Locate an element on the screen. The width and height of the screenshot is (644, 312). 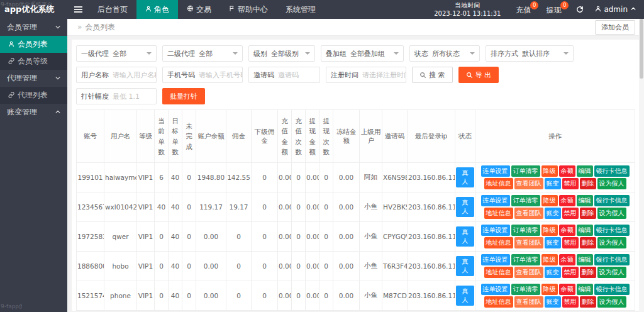
needle-amplitude-input: 打针幅度最低 1.1 is located at coordinates (116, 96).